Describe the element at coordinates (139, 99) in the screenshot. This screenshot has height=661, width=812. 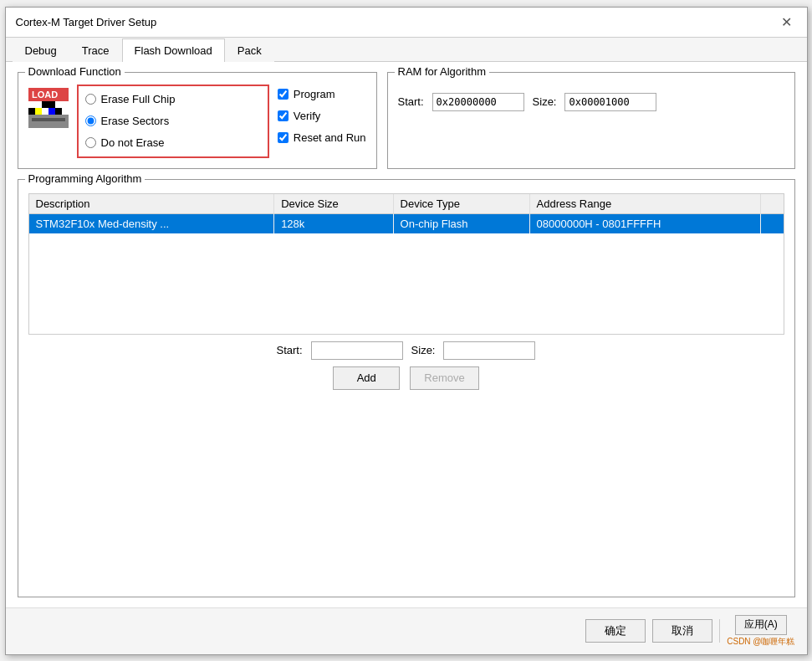
I see `erase-full-chip-label: Erase Full Chip` at that location.